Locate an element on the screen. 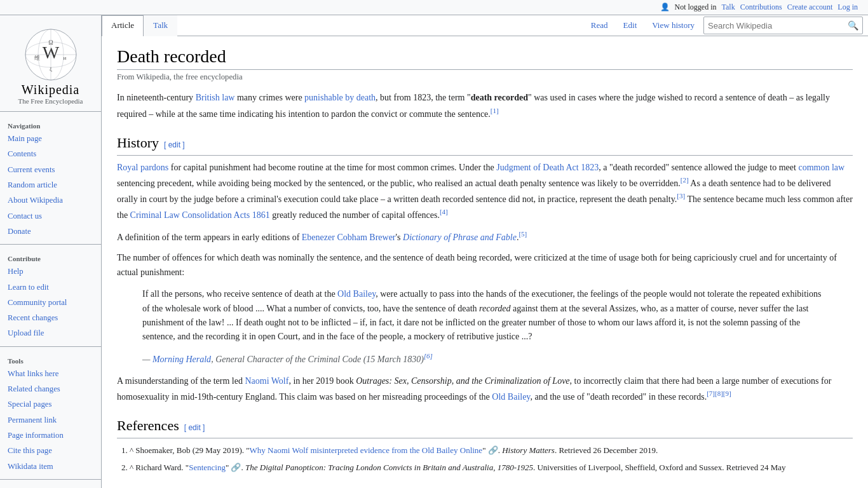 Image resolution: width=868 pixels, height=488 pixels. search-bar: 🔍 is located at coordinates (783, 25).